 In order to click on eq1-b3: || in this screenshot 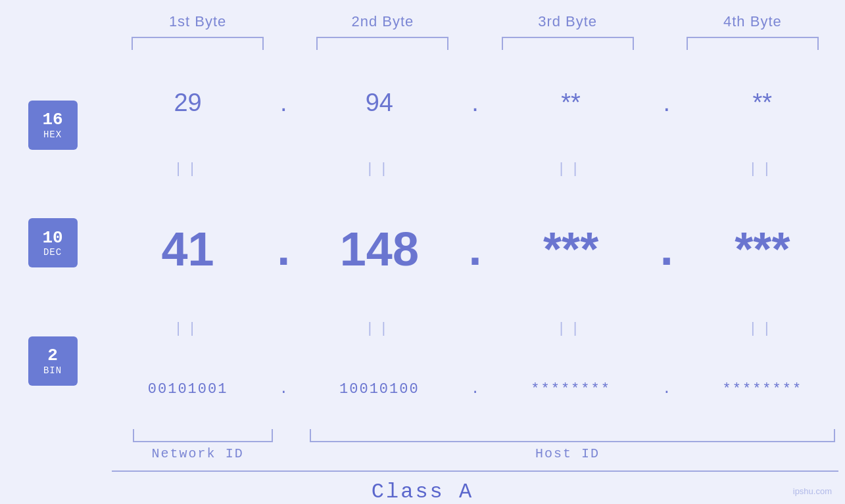, I will do `click(571, 170)`.